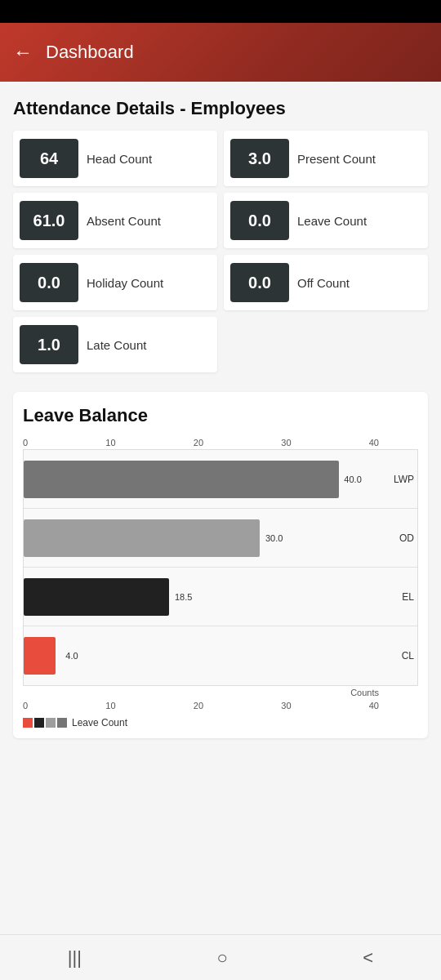 The height and width of the screenshot is (980, 441). Describe the element at coordinates (220, 479) in the screenshot. I see `chart-row-lwp: 40.0 LWP` at that location.